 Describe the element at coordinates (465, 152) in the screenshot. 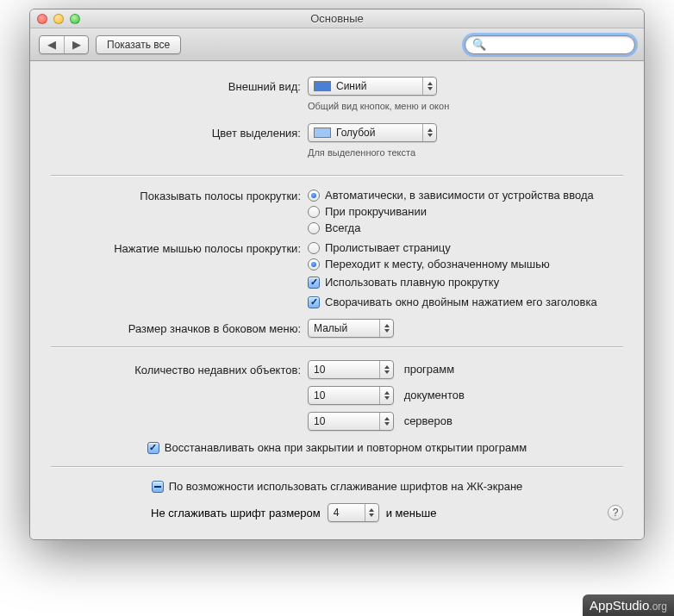

I see `highlight-hint: Для выделенного текста` at that location.